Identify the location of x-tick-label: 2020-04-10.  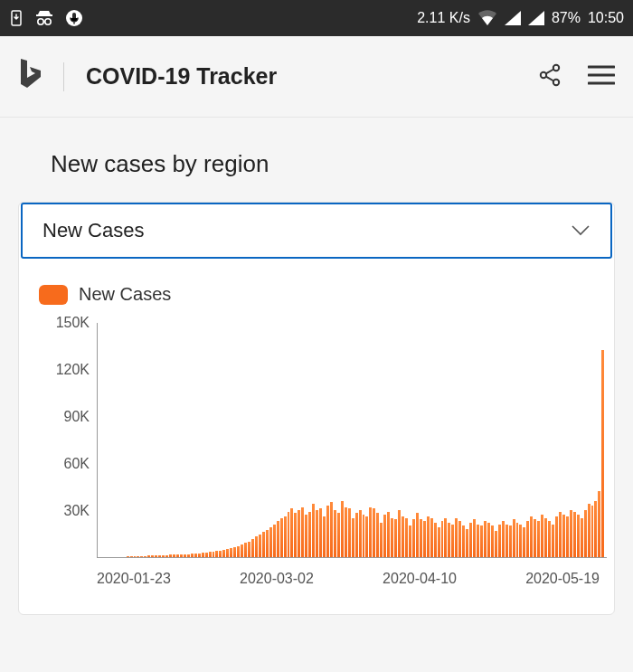
(420, 579).